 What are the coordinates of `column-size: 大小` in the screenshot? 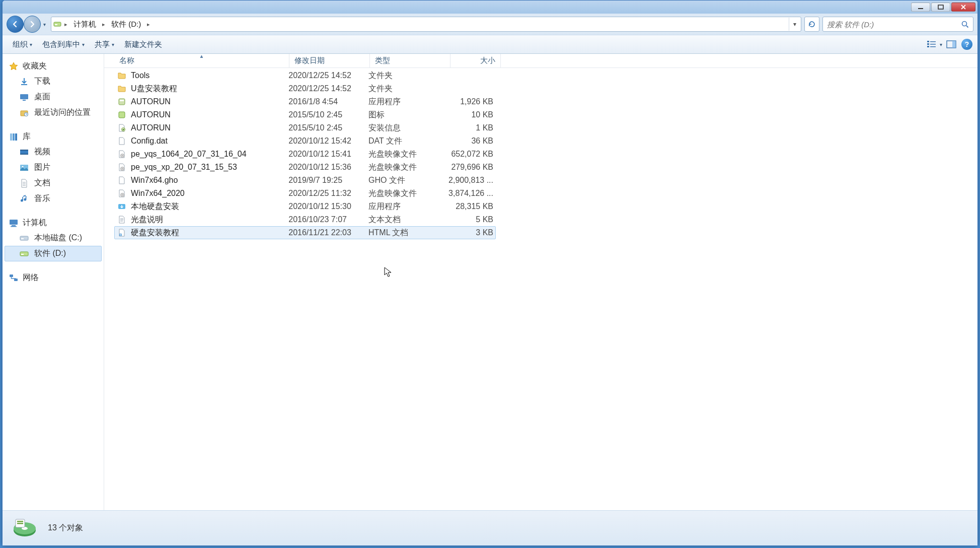 It's located at (476, 60).